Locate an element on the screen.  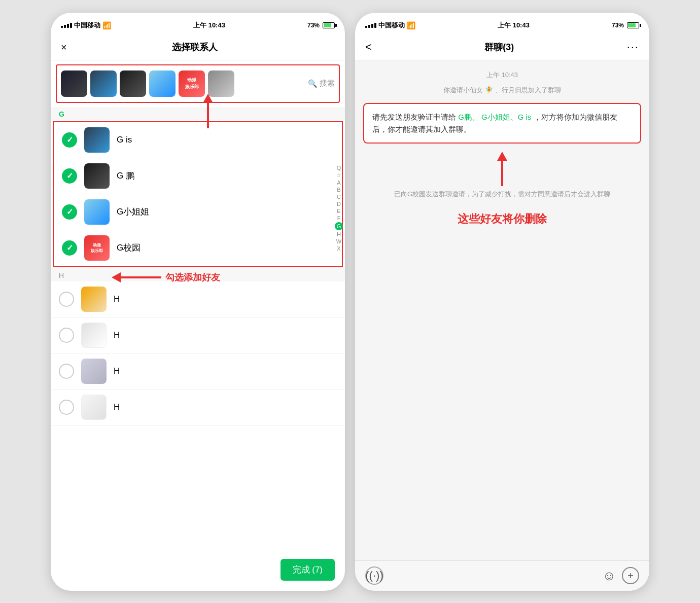
alpha-g: G is located at coordinates (339, 226).